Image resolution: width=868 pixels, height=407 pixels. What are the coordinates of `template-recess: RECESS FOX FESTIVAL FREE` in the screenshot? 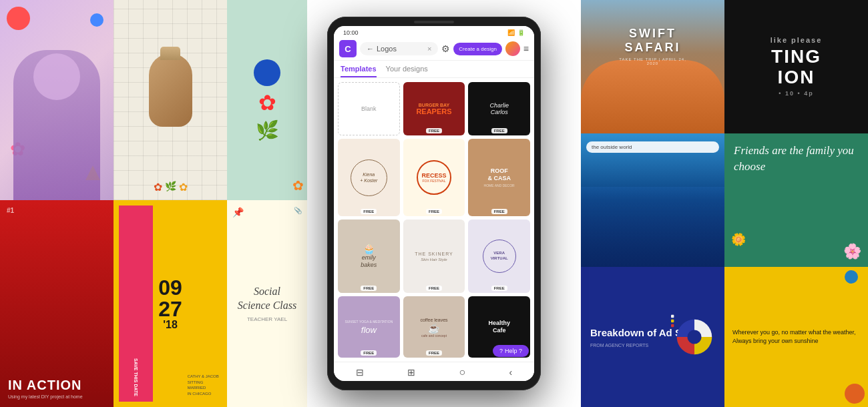 It's located at (434, 177).